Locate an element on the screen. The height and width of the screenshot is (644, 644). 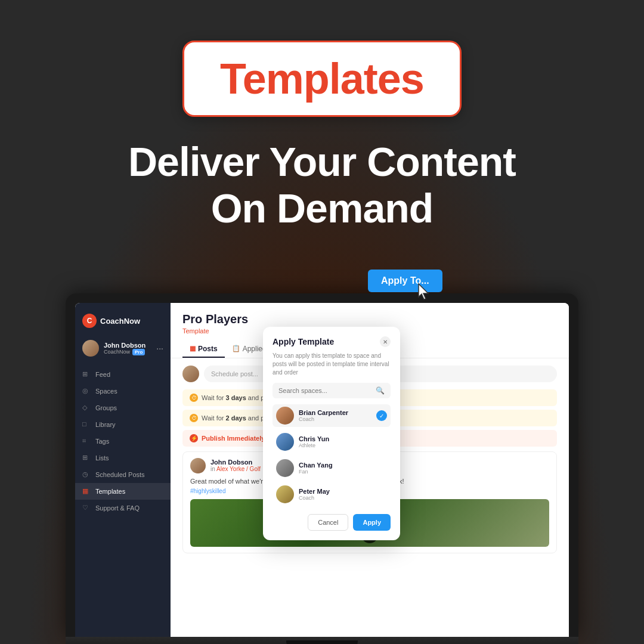
user-info-brian: Brian Carpenter Coach is located at coordinates (335, 416).